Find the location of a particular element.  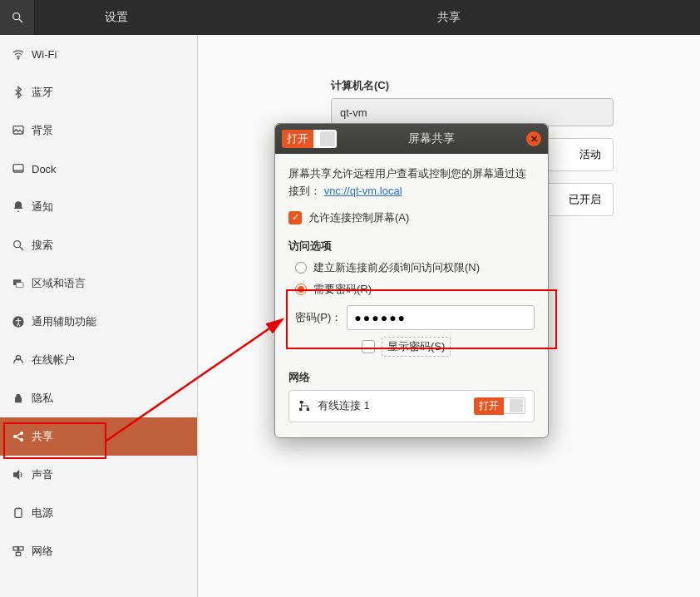

privacy-icon is located at coordinates (22, 398).